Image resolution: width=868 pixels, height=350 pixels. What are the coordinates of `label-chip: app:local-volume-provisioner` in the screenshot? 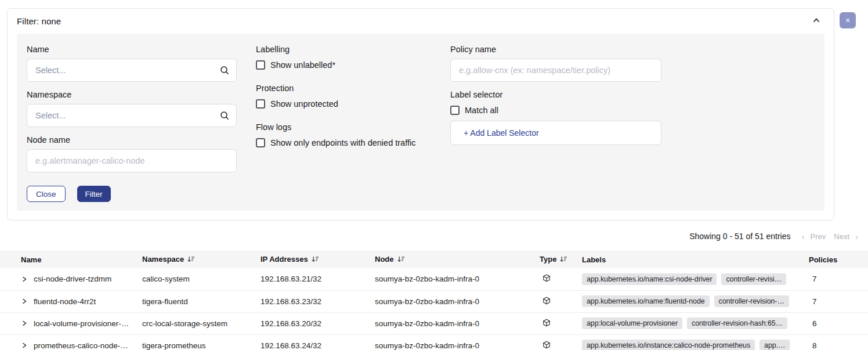 It's located at (632, 323).